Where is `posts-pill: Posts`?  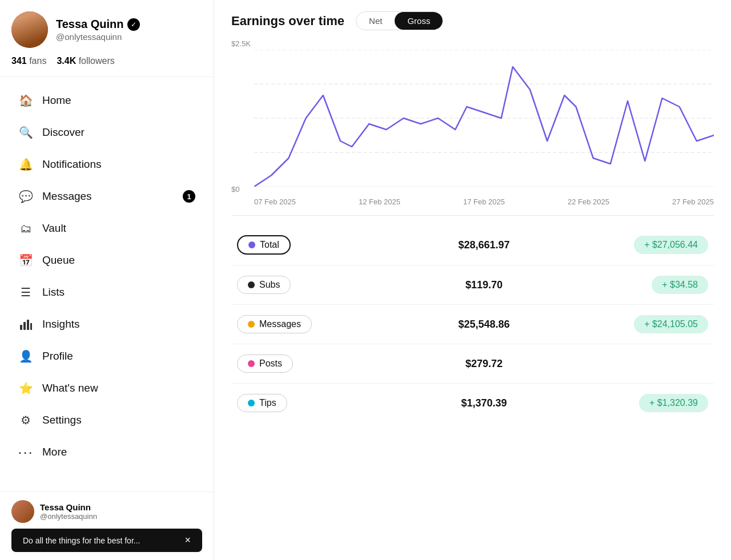 posts-pill: Posts is located at coordinates (265, 364).